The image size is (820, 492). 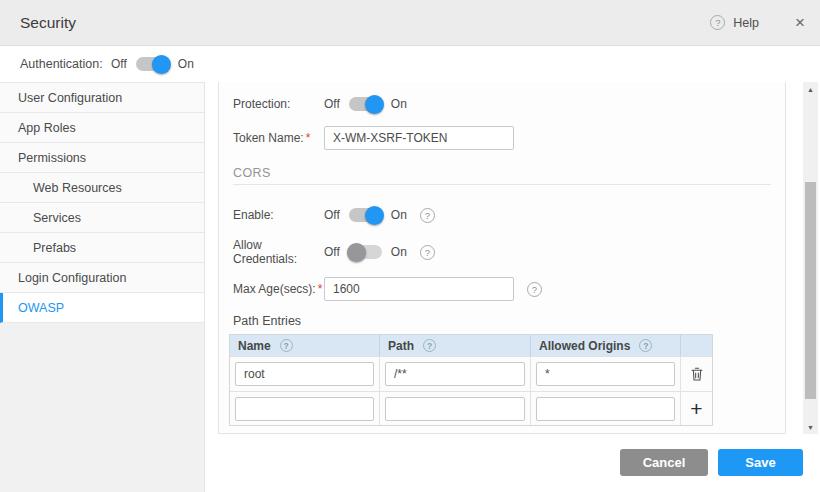 I want to click on token-name-row: Token Name:*, so click(x=502, y=138).